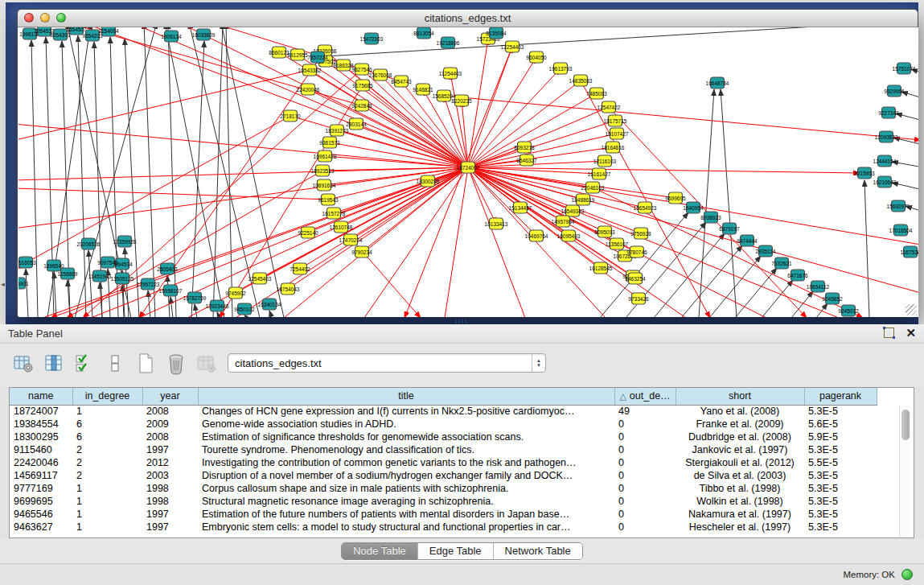 Image resolution: width=924 pixels, height=585 pixels. What do you see at coordinates (462, 437) in the screenshot?
I see `table-row: 1830029562008Estimation of significance …` at bounding box center [462, 437].